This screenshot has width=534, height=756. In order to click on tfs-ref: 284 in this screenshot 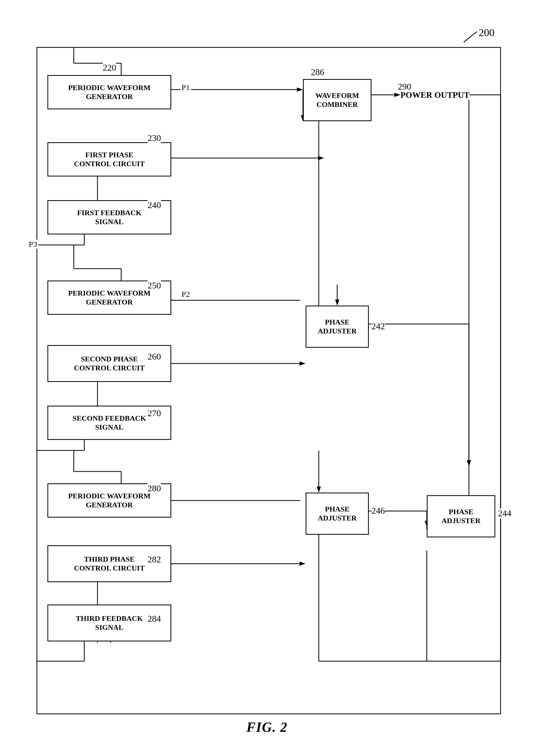, I will do `click(154, 619)`.